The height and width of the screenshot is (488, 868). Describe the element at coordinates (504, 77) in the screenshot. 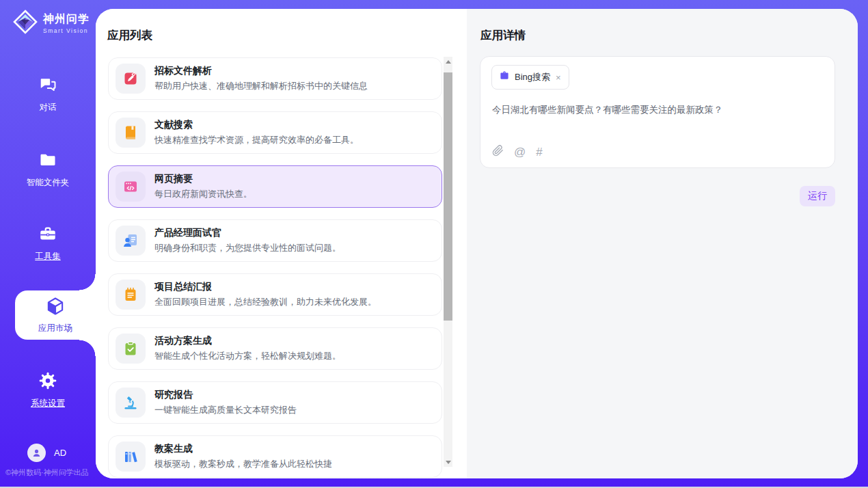

I see `briefcase-icon` at that location.